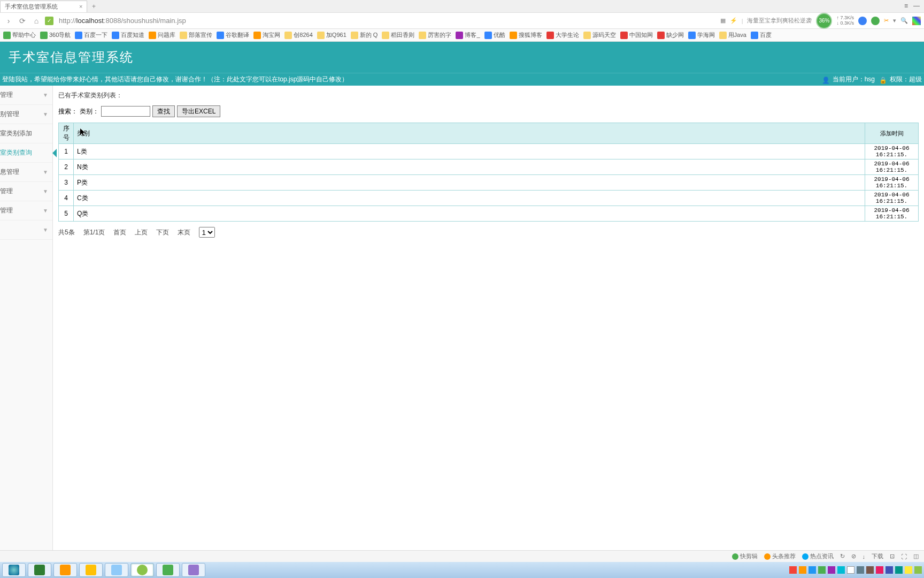 The width and height of the screenshot is (924, 578). Describe the element at coordinates (636, 35) in the screenshot. I see `bookmark-item: 中国知网` at that location.